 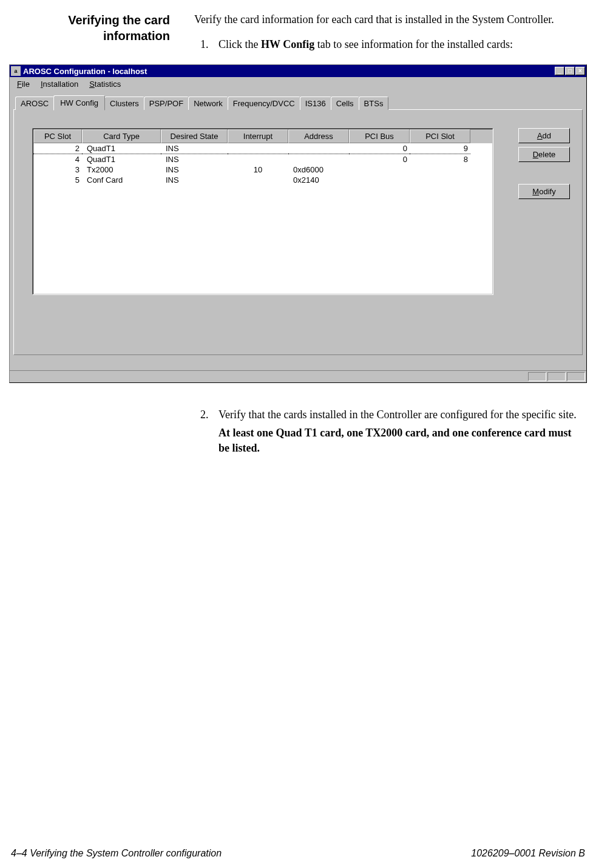 What do you see at coordinates (289, 72) in the screenshot?
I see `window-title: AROSC Configuration - localhost` at bounding box center [289, 72].